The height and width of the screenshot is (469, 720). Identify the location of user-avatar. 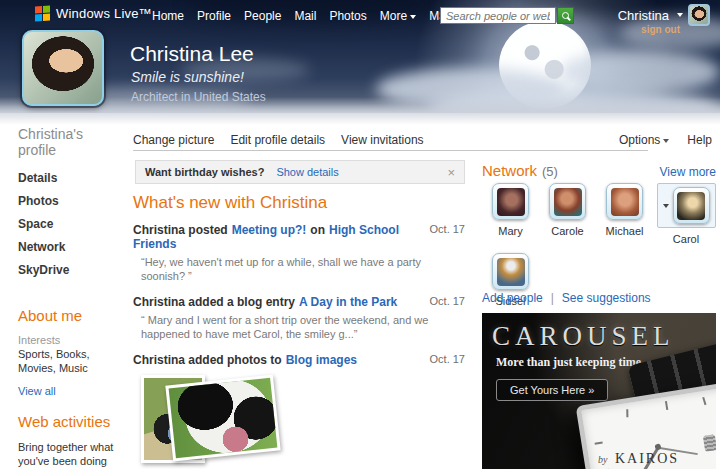
(699, 15).